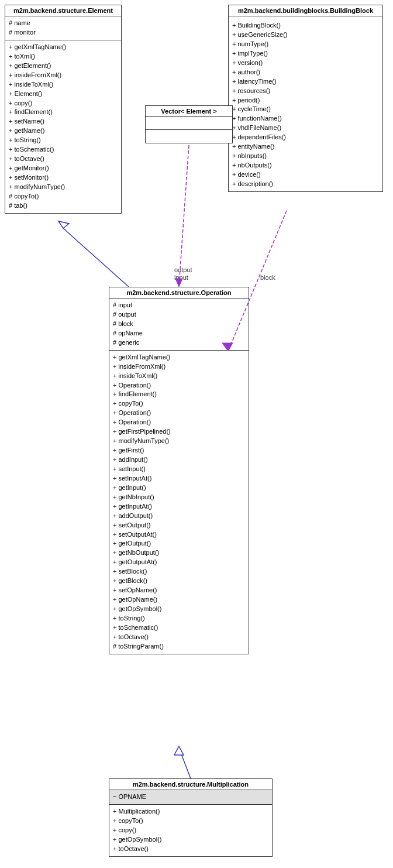  Describe the element at coordinates (63, 23) in the screenshot. I see `element-attr-1: # name` at that location.